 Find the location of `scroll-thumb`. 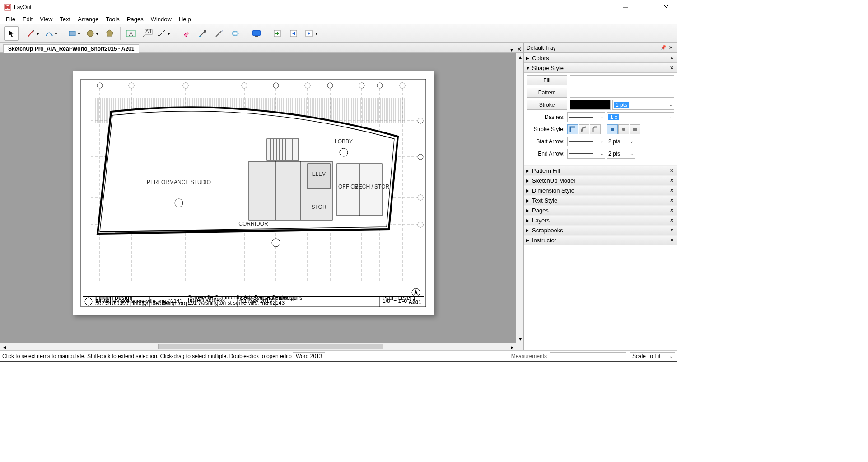

scroll-thumb is located at coordinates (271, 347).